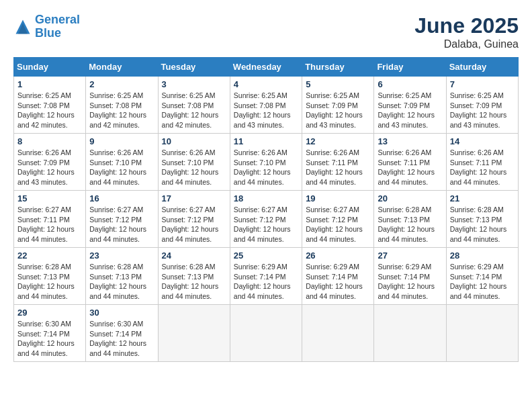 Image resolution: width=532 pixels, height=411 pixels. I want to click on calendar-cell: 20Sunrise: 6:28 AMSunset: 7:13 PMDayligh…, so click(410, 219).